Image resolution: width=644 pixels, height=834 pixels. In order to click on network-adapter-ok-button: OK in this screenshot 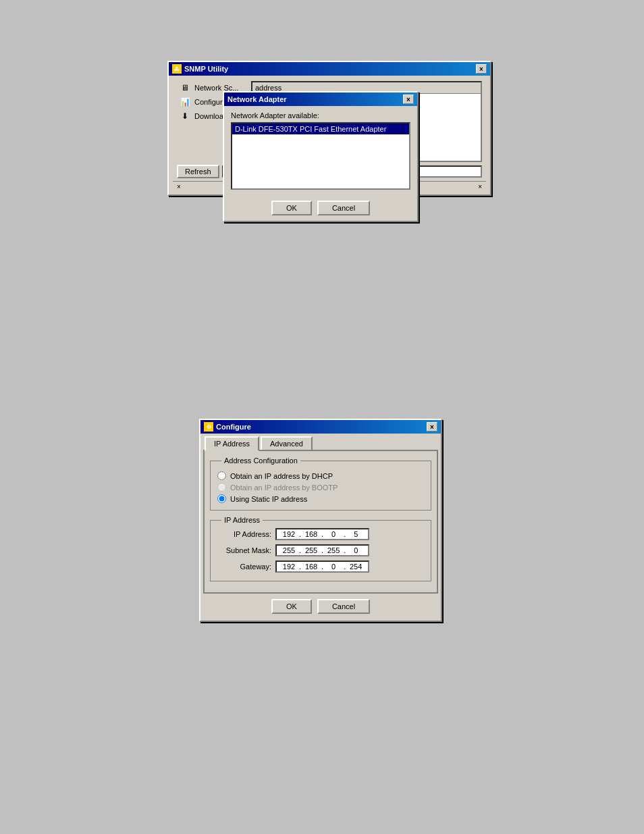, I will do `click(292, 208)`.